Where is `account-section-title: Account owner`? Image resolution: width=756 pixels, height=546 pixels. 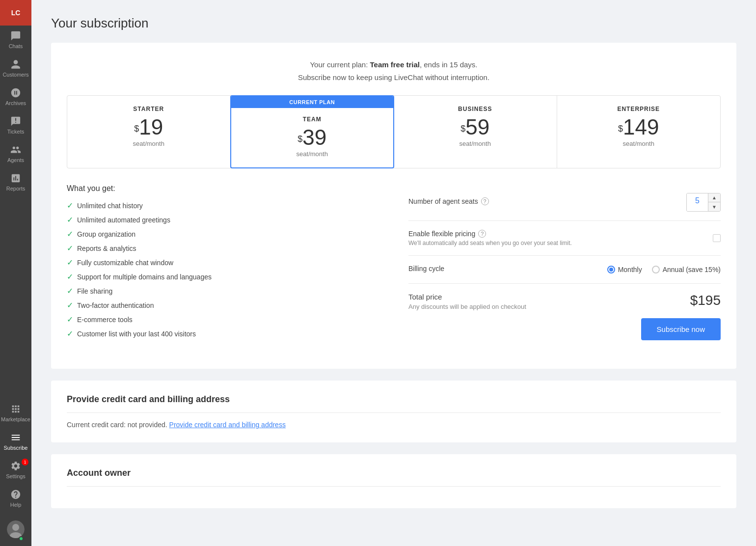 account-section-title: Account owner is located at coordinates (394, 477).